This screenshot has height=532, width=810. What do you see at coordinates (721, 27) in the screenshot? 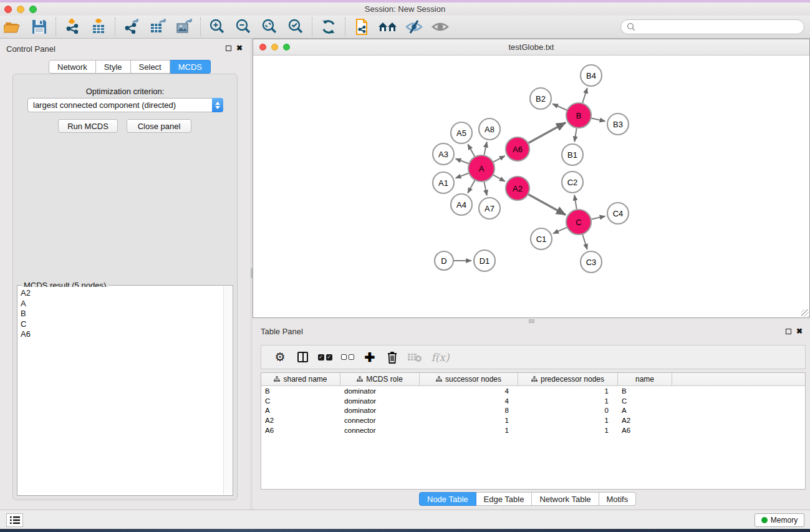
I see `search-input` at bounding box center [721, 27].